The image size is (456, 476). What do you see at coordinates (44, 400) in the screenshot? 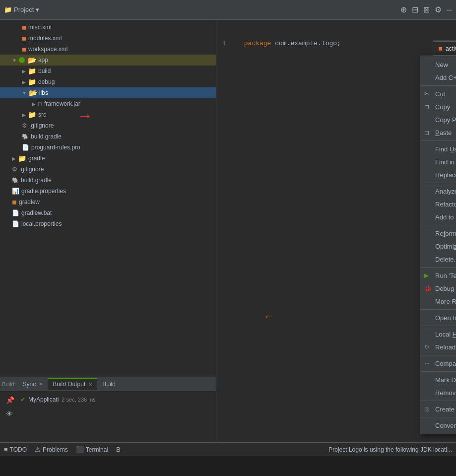
I see `build-app-name: MyApplicati` at bounding box center [44, 400].